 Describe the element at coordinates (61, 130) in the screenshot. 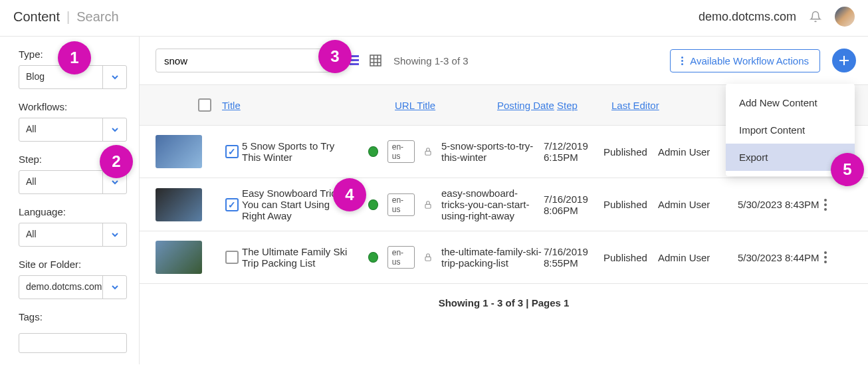

I see `workflows-value: All` at that location.